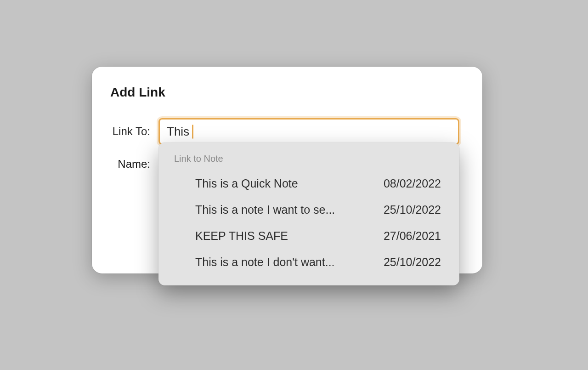  What do you see at coordinates (309, 131) in the screenshot?
I see `linkto-input-wrapper: This` at bounding box center [309, 131].